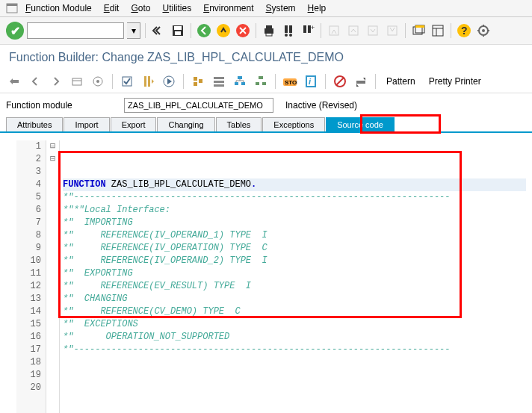 Image resolution: width=532 pixels, height=413 pixels. What do you see at coordinates (294, 287) in the screenshot?
I see `code-line: *" REFERENCE(EV_RESULT) TYPE I` at bounding box center [294, 287].